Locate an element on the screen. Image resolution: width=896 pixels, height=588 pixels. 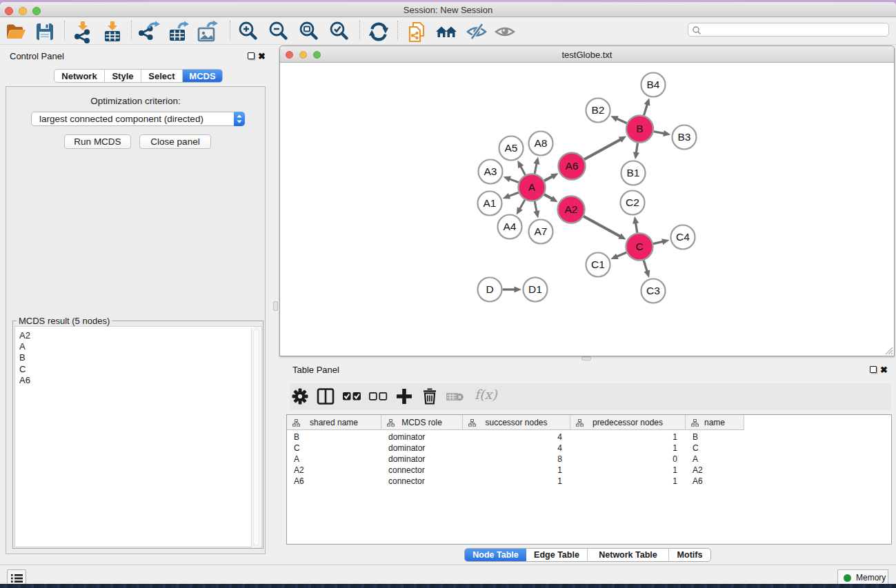
cell-MCDS-role: dominator is located at coordinates (407, 459).